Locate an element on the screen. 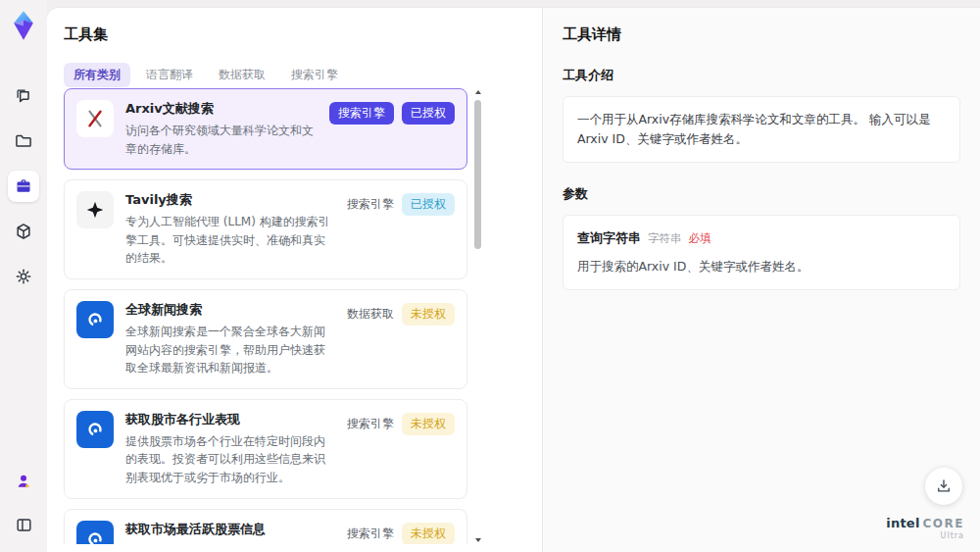  tool-card-body: Arxiv文献搜索 访问各个研究领域大量科学论文和文章的存储库。 is located at coordinates (221, 129).